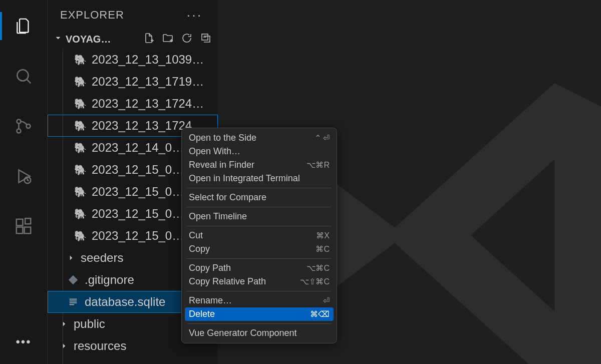 Image resolution: width=601 pixels, height=364 pixels. I want to click on menu-item-label: Reveal in Finder, so click(221, 165).